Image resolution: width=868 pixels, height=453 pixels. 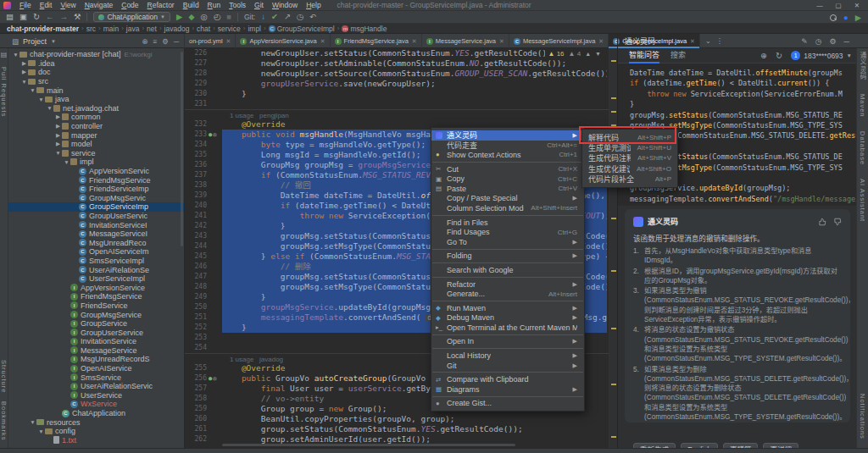 What do you see at coordinates (833, 41) in the screenshot?
I see `gear-icon: ⚙` at bounding box center [833, 41].